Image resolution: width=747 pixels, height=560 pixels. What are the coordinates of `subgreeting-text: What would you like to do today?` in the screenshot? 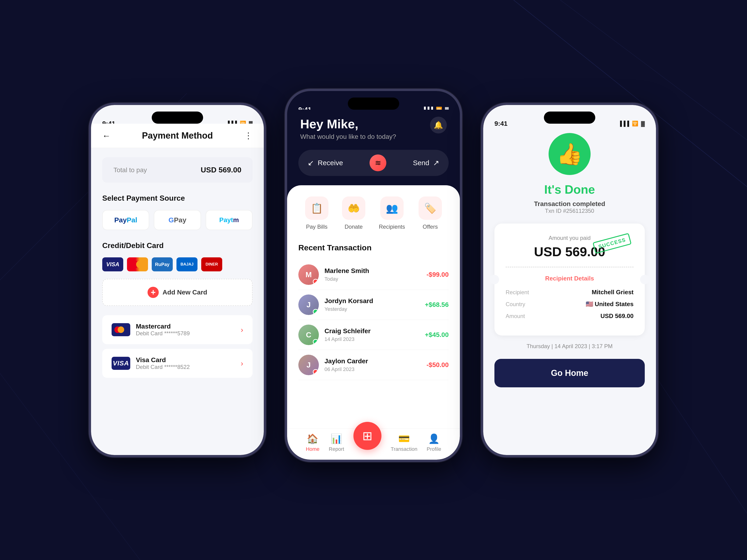 It's located at (348, 137).